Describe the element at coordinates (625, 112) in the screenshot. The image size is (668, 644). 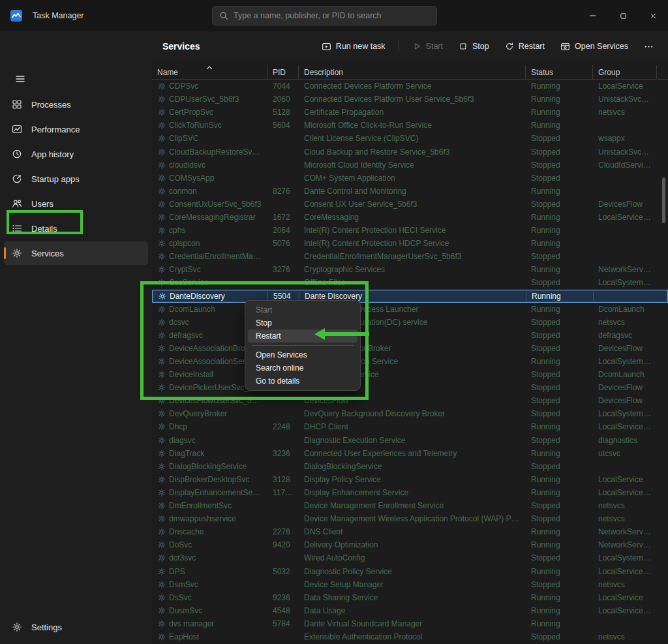
I see `cell-group: netsvcs` at that location.